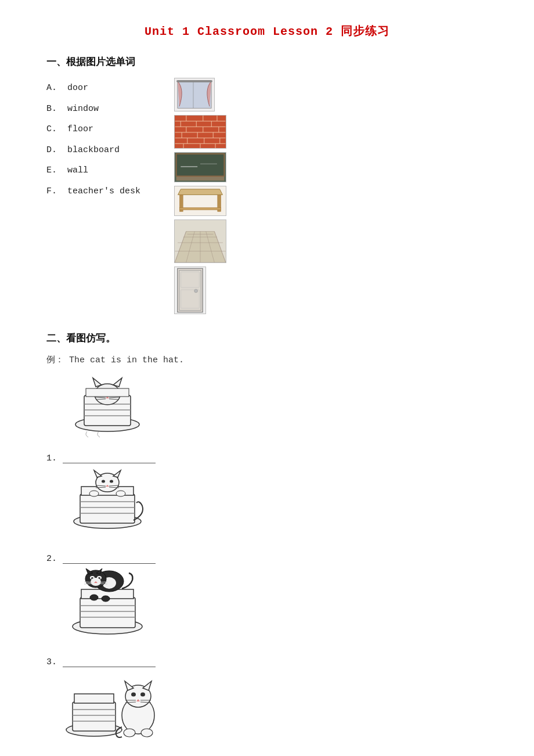 This screenshot has height=756, width=534. Describe the element at coordinates (110, 129) in the screenshot. I see `vocab-item-c: C. floor` at that location.